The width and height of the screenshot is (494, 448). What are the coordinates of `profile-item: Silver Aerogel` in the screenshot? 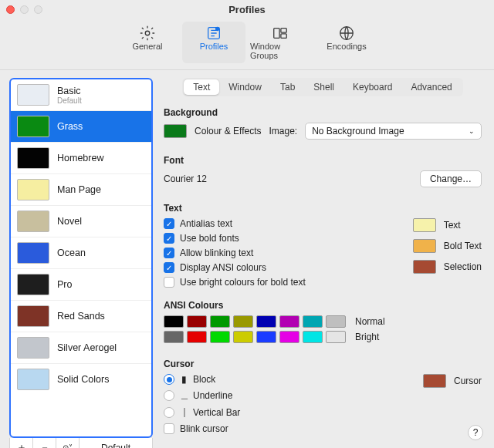 It's located at (81, 349).